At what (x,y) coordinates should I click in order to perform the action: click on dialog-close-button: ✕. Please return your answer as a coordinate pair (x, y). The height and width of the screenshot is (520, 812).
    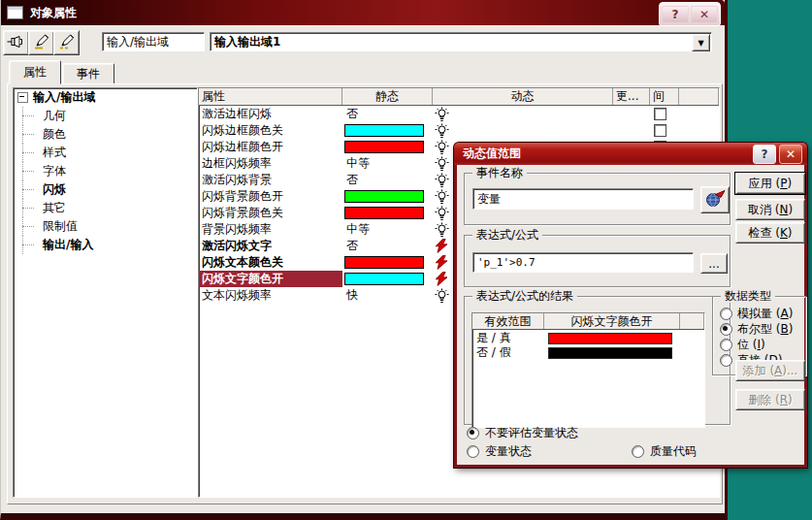
    Looking at the image, I should click on (791, 154).